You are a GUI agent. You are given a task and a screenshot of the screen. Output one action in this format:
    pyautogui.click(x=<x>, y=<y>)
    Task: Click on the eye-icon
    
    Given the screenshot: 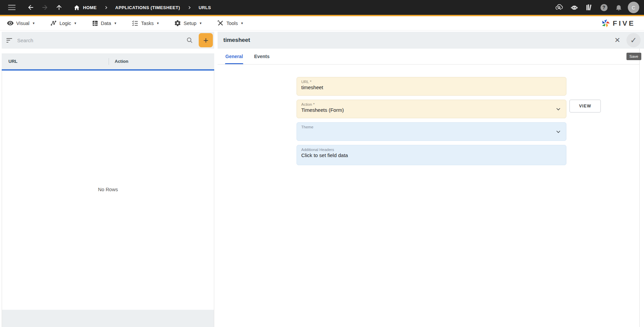 What is the action you would take?
    pyautogui.click(x=10, y=23)
    